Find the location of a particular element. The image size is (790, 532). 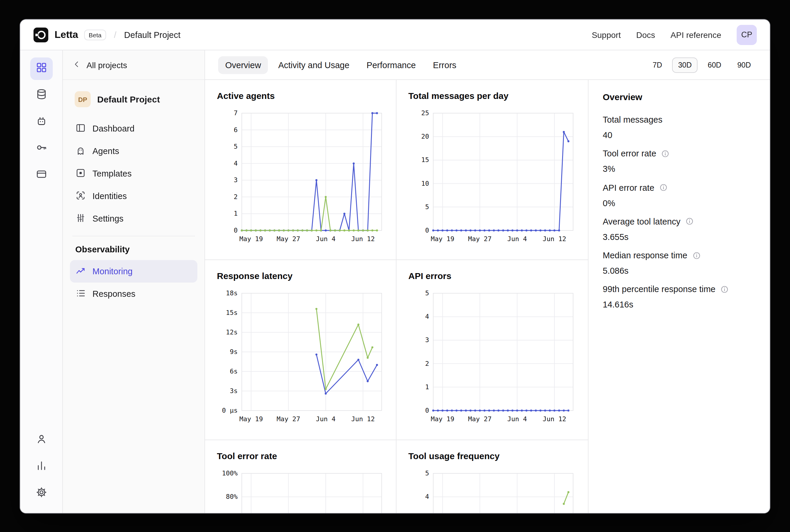

sidebar-item-monitoring: Monitoring is located at coordinates (134, 271).